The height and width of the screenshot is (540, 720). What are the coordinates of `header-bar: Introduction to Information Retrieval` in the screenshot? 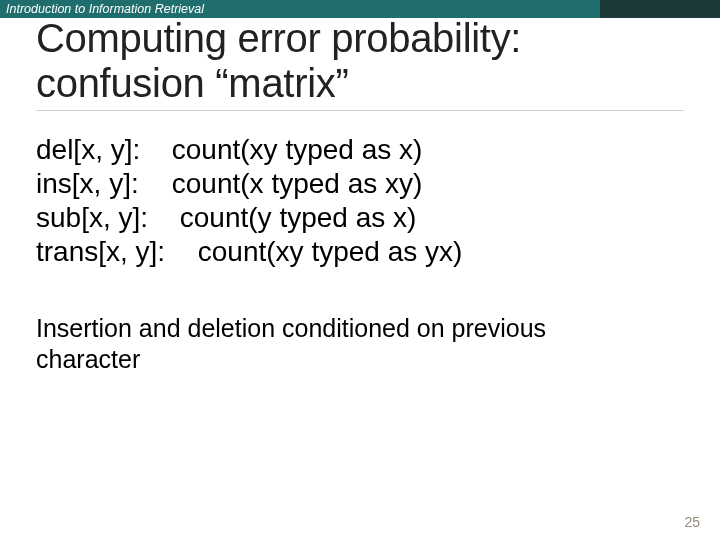 It's located at (360, 9).